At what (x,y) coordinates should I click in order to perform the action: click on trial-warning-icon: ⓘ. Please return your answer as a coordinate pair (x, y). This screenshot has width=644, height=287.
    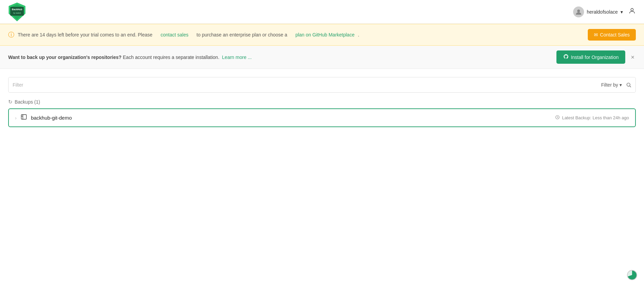
    Looking at the image, I should click on (11, 35).